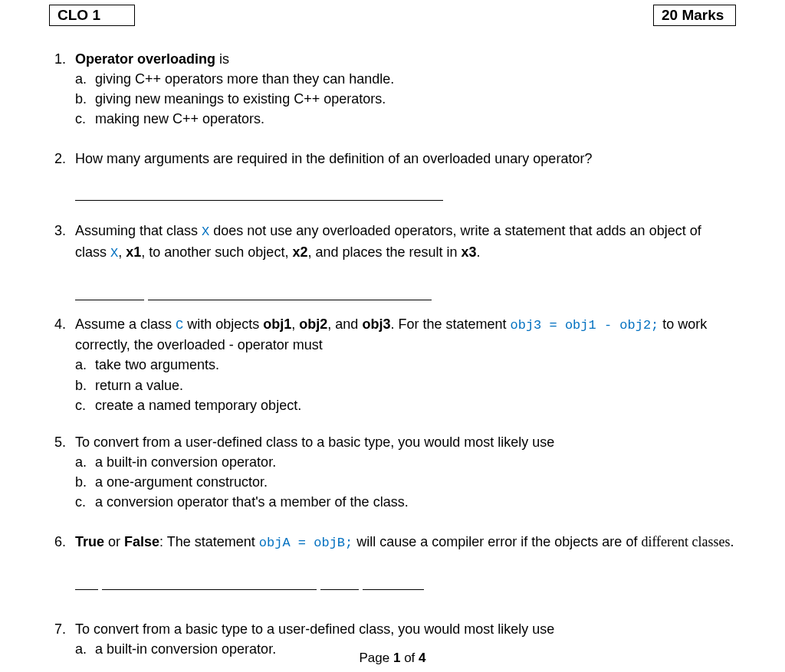  Describe the element at coordinates (406, 159) in the screenshot. I see `q2-text: How many arguments are required in the d…` at that location.